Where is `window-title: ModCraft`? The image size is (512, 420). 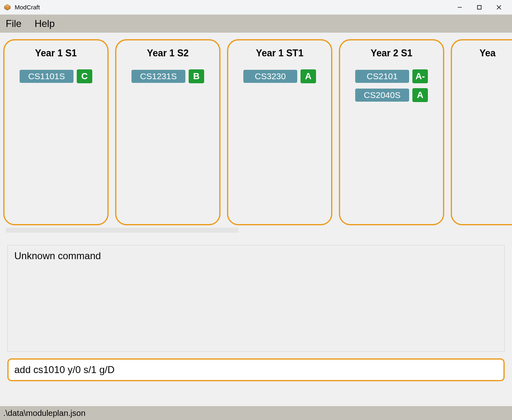 window-title: ModCraft is located at coordinates (232, 7).